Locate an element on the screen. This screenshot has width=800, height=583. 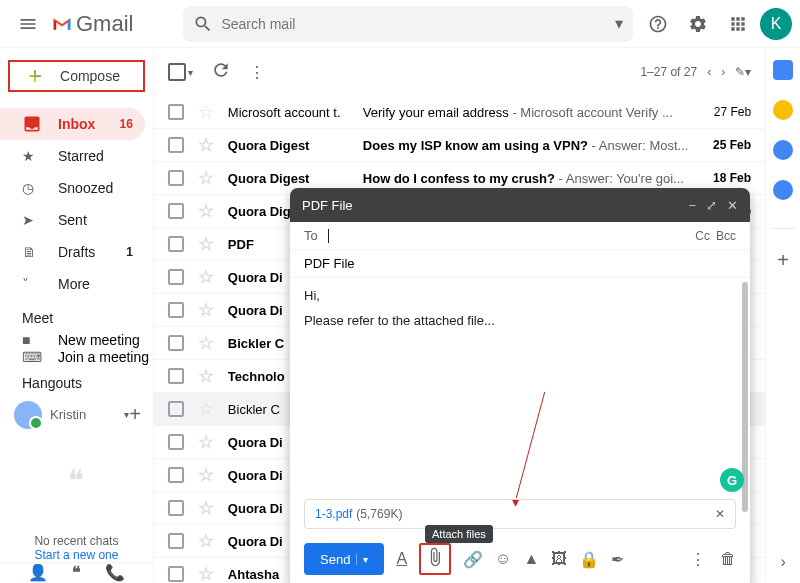
sidebar-item-more: ˅More is located at coordinates (72, 284).